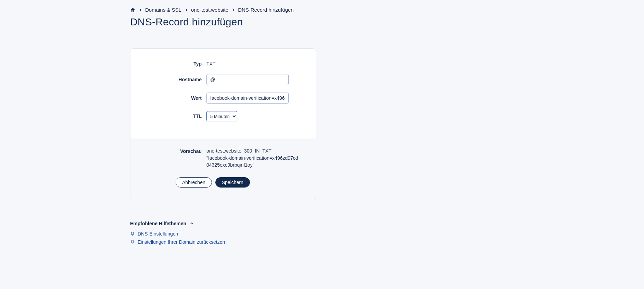 The height and width of the screenshot is (289, 644). Describe the element at coordinates (248, 80) in the screenshot. I see `hostname-input` at that location.